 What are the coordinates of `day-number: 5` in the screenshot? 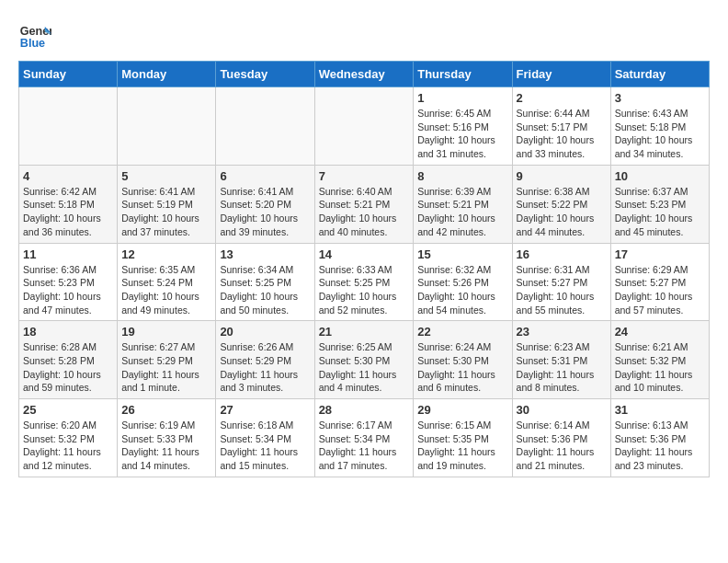 It's located at (166, 177).